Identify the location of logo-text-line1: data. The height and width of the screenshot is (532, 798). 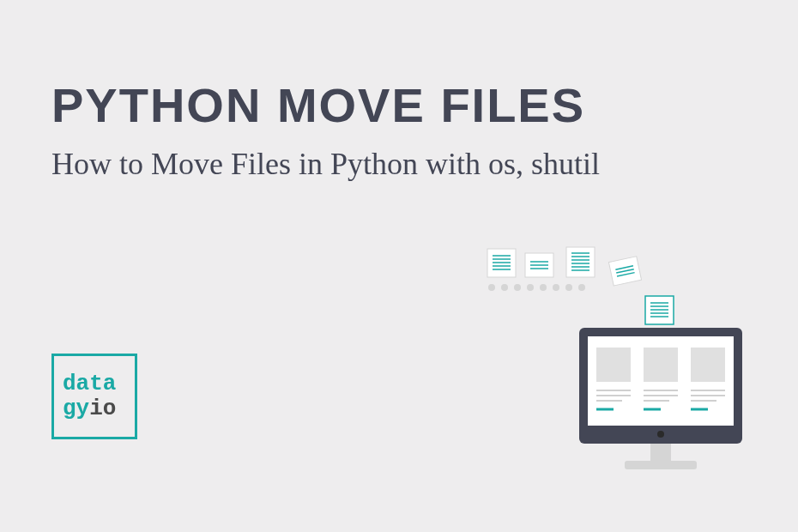
(99, 384).